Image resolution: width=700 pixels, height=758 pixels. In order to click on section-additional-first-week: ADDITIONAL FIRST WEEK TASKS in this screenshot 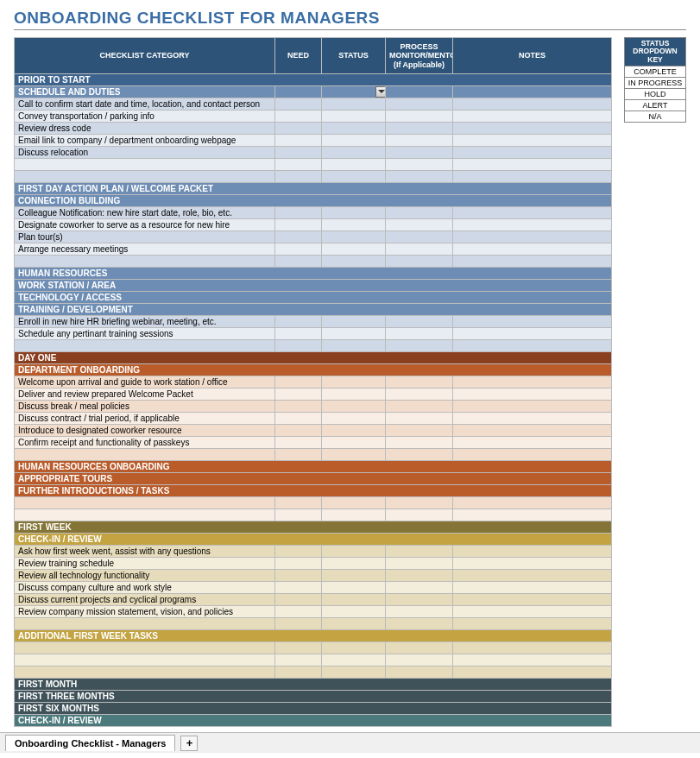, I will do `click(313, 636)`.